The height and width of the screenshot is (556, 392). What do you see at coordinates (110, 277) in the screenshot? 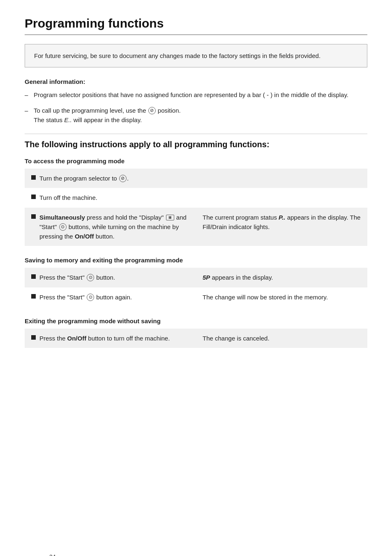
I see `table-cell-left: Press the "Start" ⊙ button.` at bounding box center [110, 277].